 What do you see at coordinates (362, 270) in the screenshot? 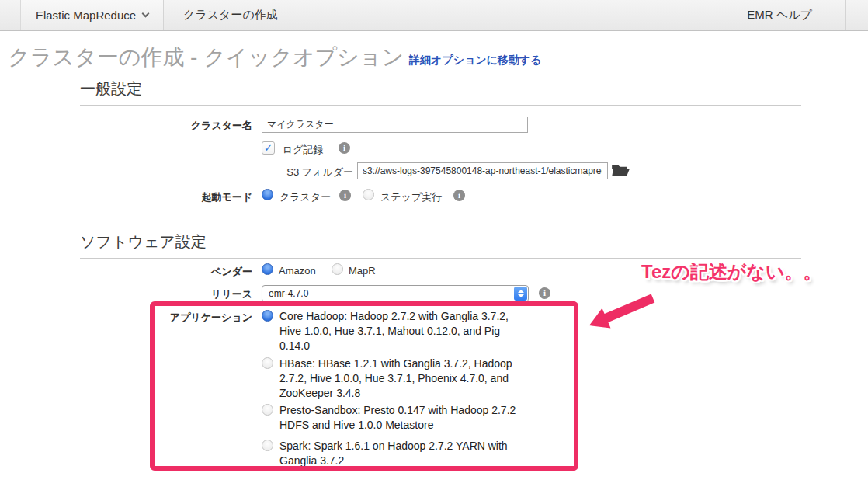
I see `vendor-option-label: MapR` at bounding box center [362, 270].